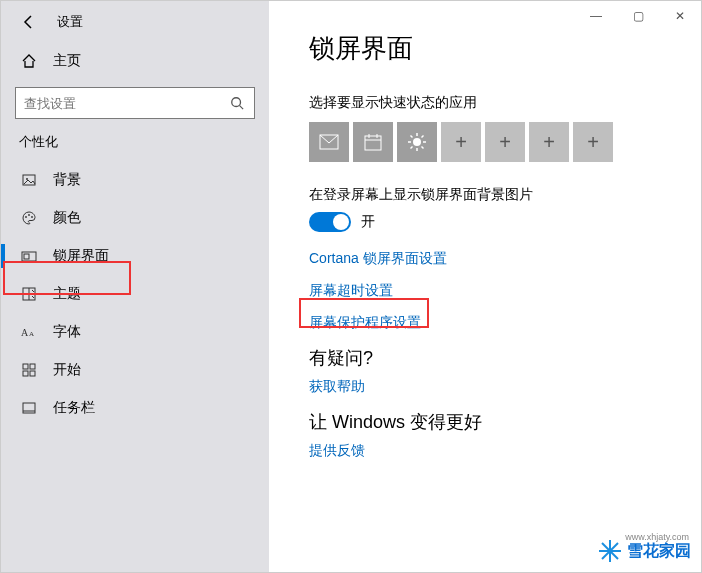  Describe the element at coordinates (29, 370) in the screenshot. I see `start-icon` at that location.